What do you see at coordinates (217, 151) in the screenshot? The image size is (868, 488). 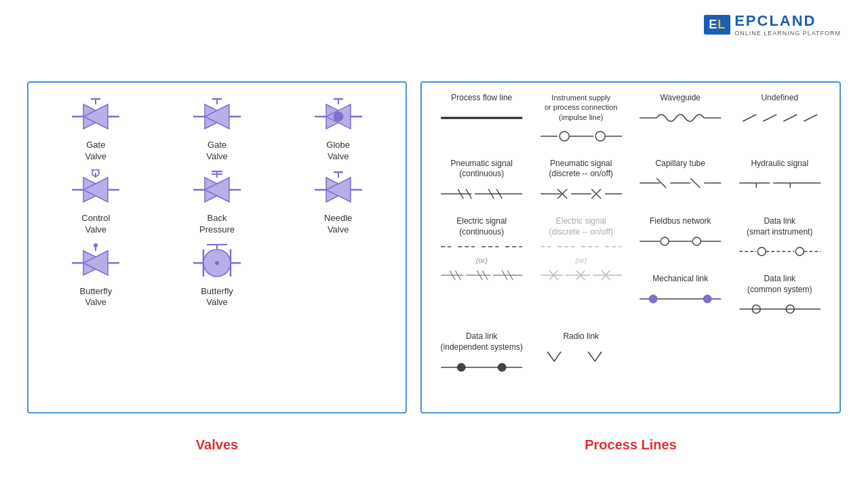 I see `valve-label-gate2: GateValve` at bounding box center [217, 151].